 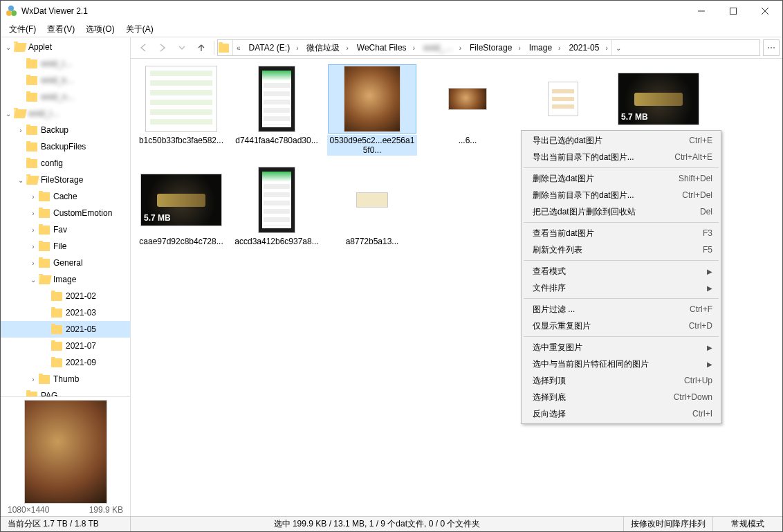 I want to click on tree-item: ⌄Image, so click(x=65, y=279).